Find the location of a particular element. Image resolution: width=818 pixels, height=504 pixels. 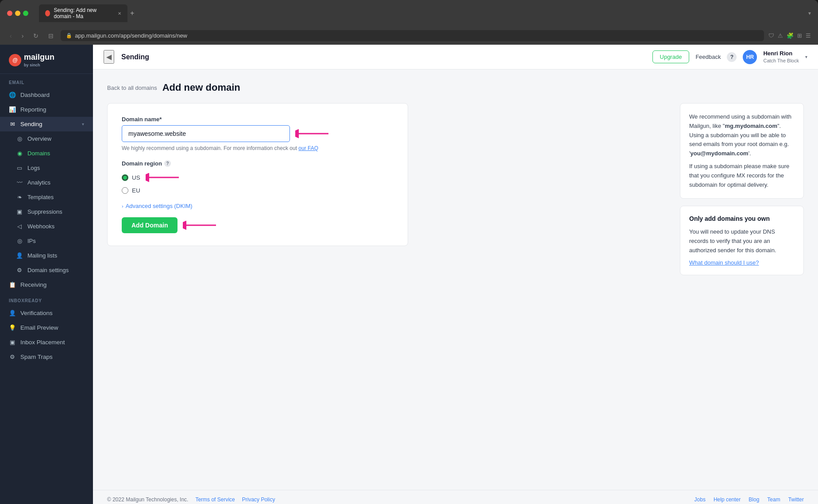

help-button: ? is located at coordinates (732, 57).